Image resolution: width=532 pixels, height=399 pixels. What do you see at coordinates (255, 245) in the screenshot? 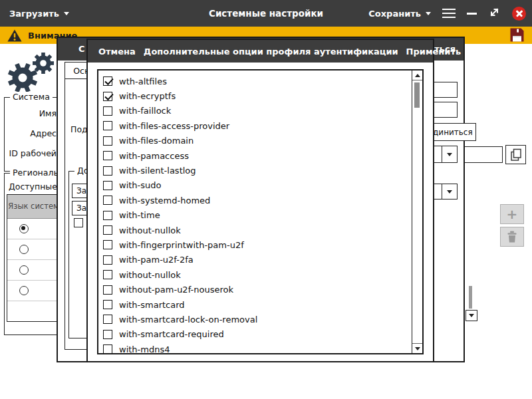
I see `auth-option-row: with-fingerprintwith-pam-u2f` at bounding box center [255, 245].